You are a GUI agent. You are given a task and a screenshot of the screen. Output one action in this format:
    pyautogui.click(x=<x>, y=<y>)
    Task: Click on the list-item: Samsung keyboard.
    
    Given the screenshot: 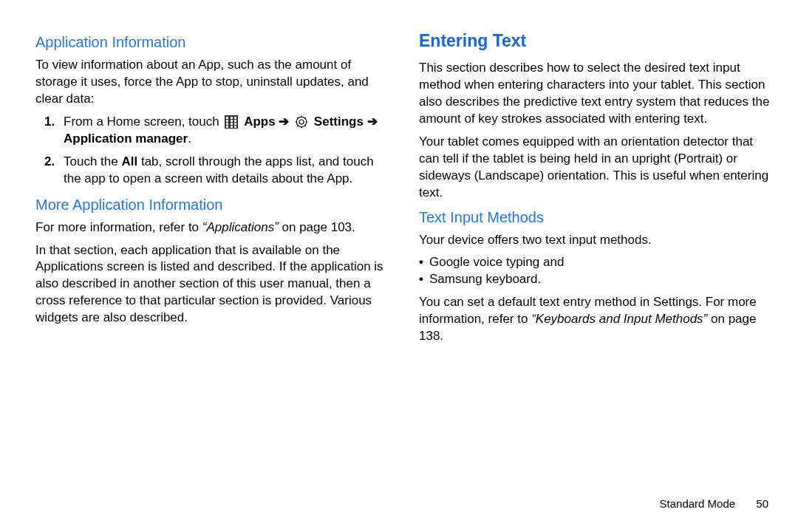 What is the action you would take?
    pyautogui.click(x=596, y=279)
    